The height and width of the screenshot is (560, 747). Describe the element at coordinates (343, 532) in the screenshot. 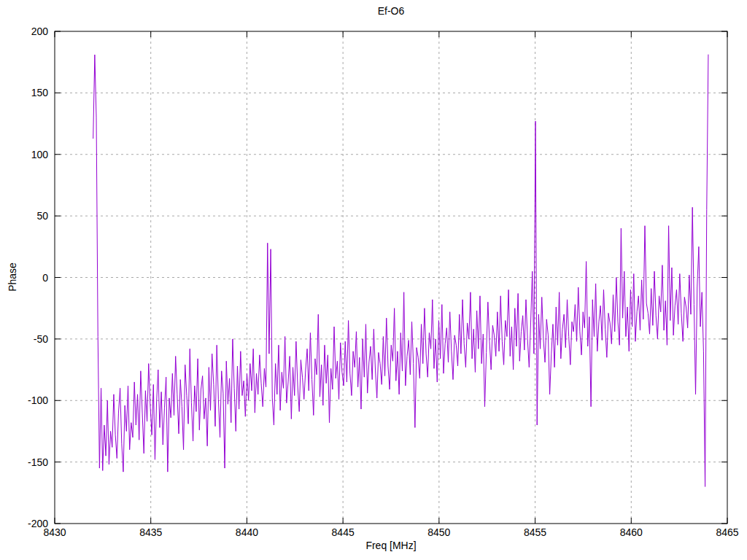

I see `x-tick-label: 8445` at that location.